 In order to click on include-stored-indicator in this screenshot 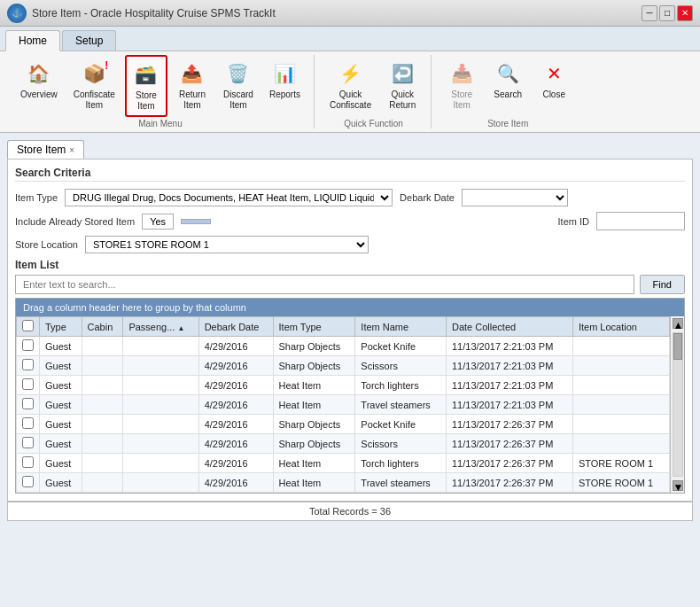, I will do `click(196, 222)`.